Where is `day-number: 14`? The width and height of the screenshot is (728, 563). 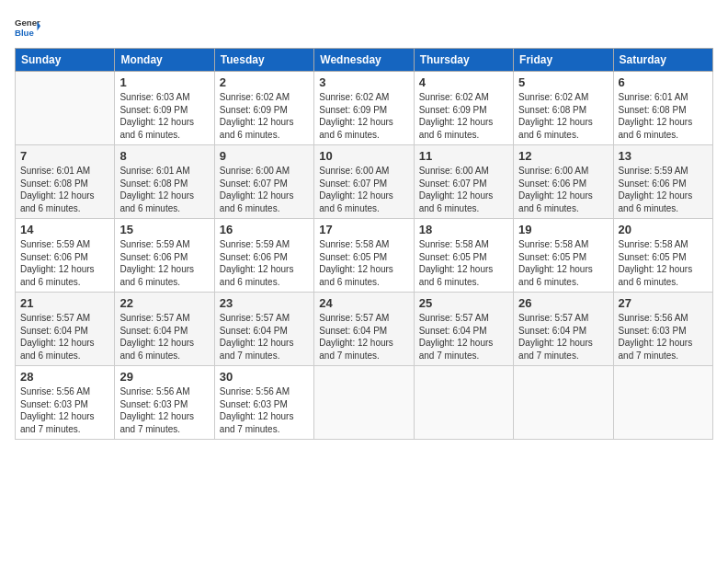 day-number: 14 is located at coordinates (64, 230).